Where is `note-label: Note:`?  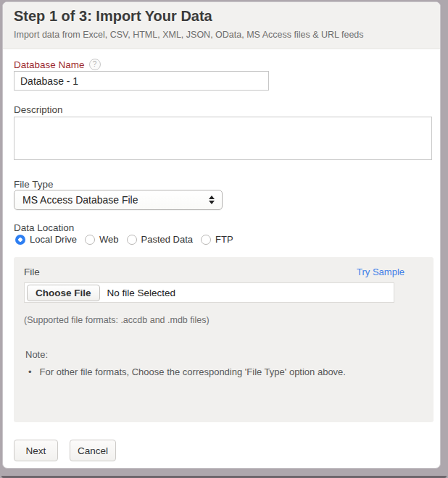 note-label: Note: is located at coordinates (36, 355).